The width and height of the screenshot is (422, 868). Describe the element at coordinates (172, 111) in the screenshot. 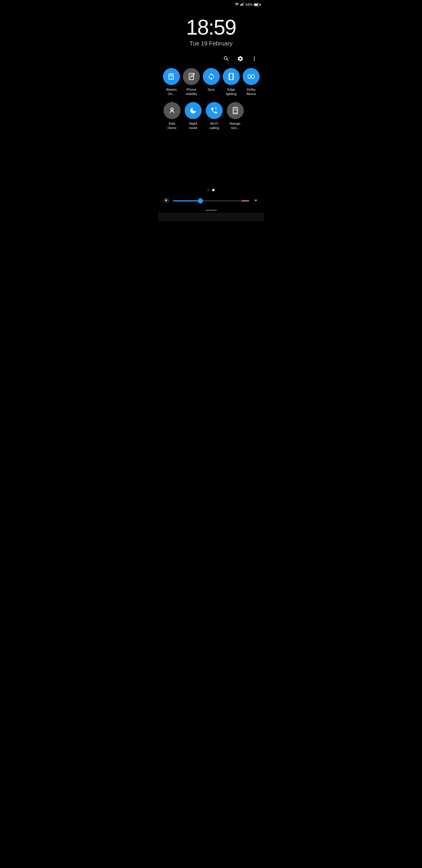

I see `kids-home-icon` at that location.